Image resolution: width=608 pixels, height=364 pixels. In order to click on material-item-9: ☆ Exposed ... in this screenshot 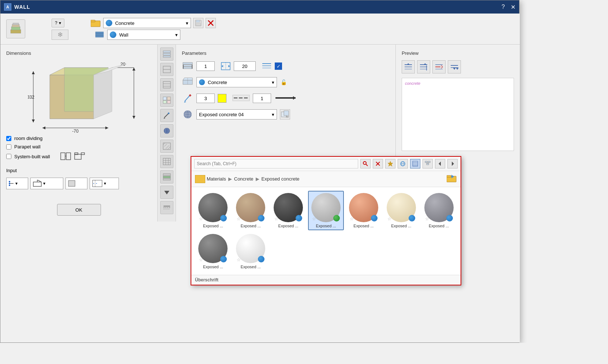, I will do `click(251, 251)`.